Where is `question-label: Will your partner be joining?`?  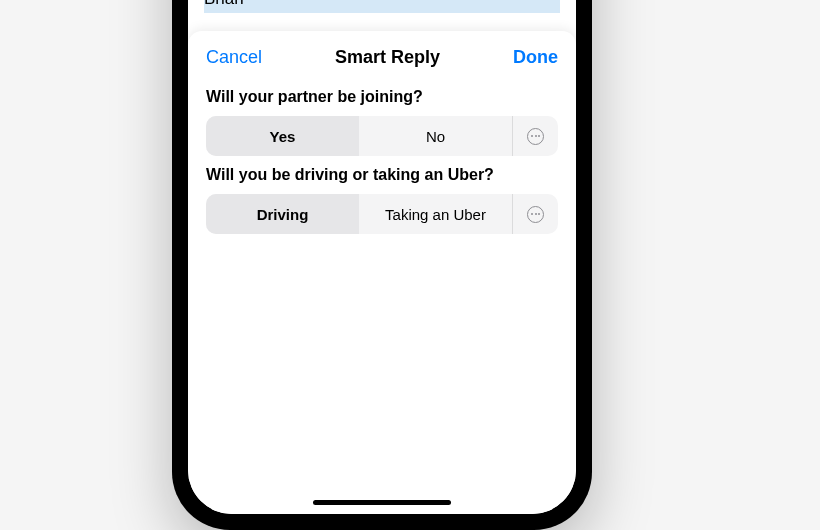
question-label: Will your partner be joining? is located at coordinates (382, 97).